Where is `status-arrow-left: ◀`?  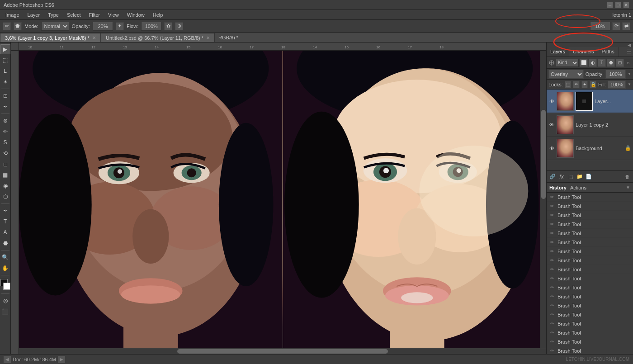
status-arrow-left: ◀ is located at coordinates (7, 359).